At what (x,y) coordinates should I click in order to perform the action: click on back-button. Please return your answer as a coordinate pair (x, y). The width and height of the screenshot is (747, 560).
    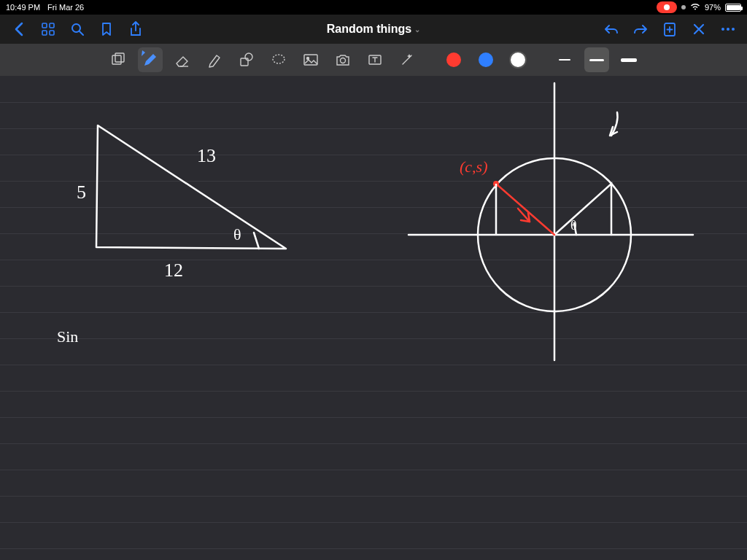
    Looking at the image, I should click on (19, 29).